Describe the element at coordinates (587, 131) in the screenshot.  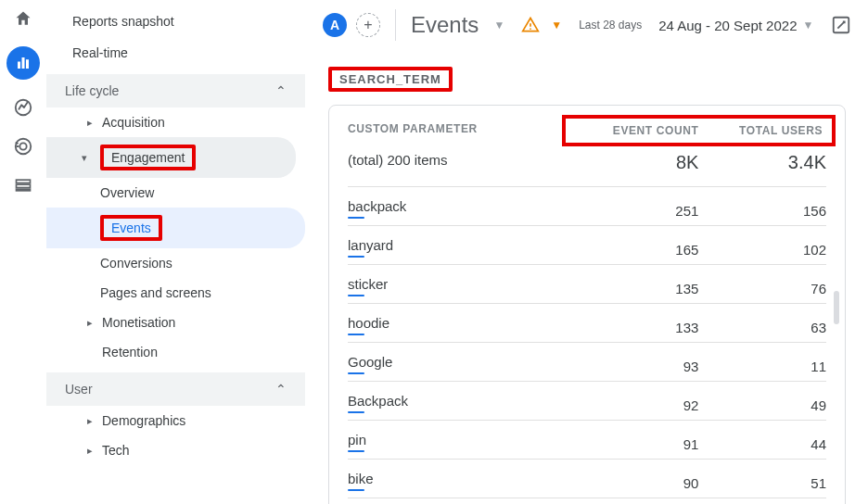
I see `table-header: CUSTOM PARAMETER EVENT COUNT TOTAL USERS` at that location.